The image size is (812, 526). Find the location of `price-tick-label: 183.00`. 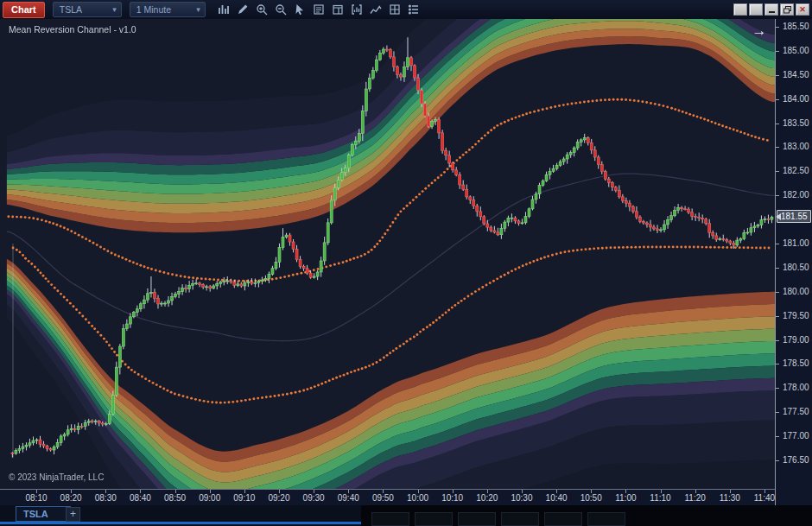

price-tick-label: 183.00 is located at coordinates (796, 147).